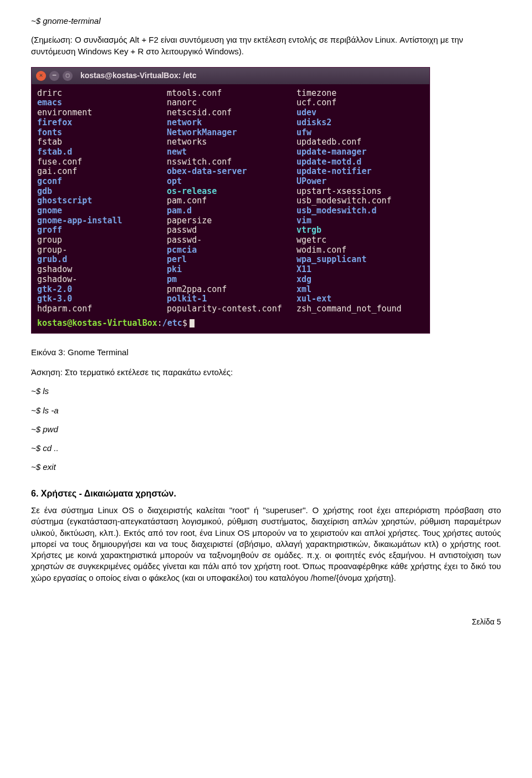  What do you see at coordinates (266, 429) in the screenshot?
I see `exercise-commands: ~$ ls~$ ls -a~$ pwd~$ cd ..~$ exit` at bounding box center [266, 429].